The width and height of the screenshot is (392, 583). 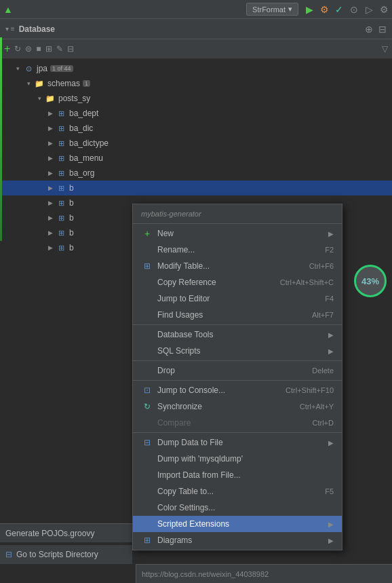 What do you see at coordinates (196, 98) in the screenshot?
I see `tree-item-posts-sy: ▾ 📁 posts_sy` at bounding box center [196, 98].